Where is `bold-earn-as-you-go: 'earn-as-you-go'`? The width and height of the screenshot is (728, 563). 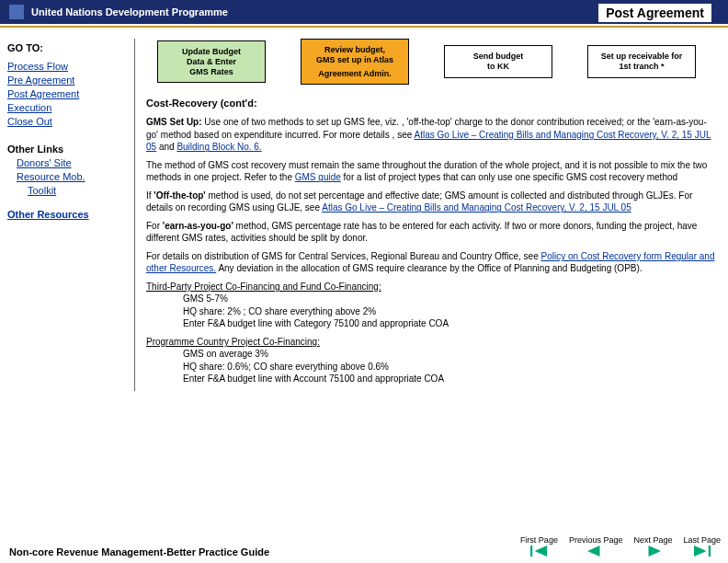
bold-earn-as-you-go: 'earn-as-you-go' is located at coordinates (199, 226).